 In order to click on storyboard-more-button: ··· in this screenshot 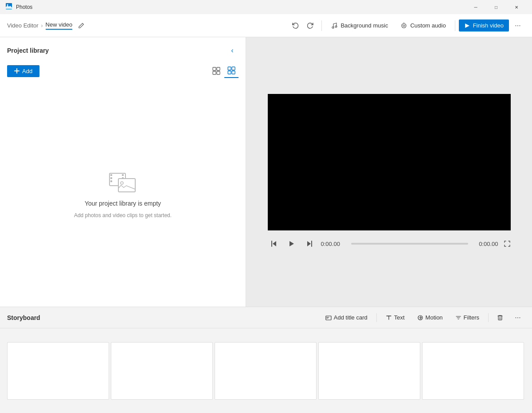, I will do `click(518, 318)`.